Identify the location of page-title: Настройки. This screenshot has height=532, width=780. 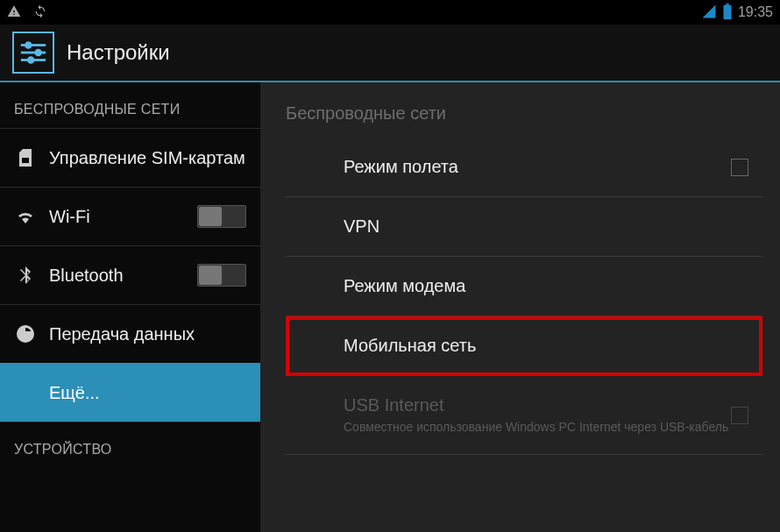
(118, 53).